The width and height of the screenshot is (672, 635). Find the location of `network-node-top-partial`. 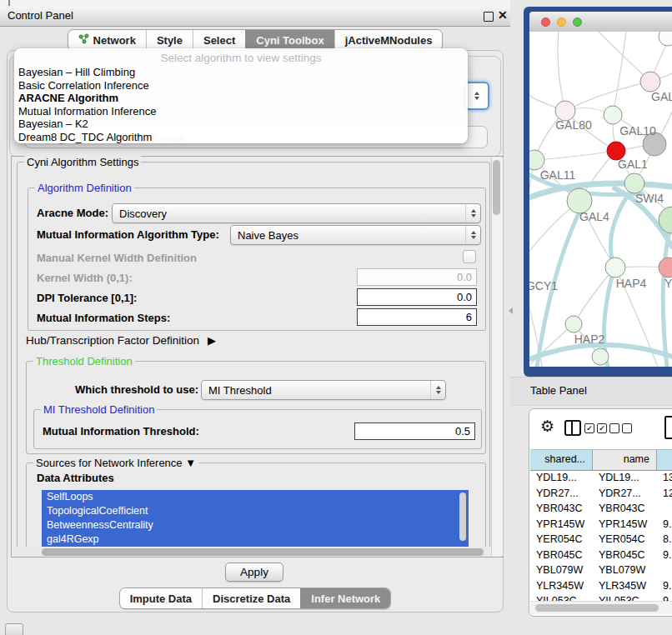

network-node-top-partial is located at coordinates (665, 38).